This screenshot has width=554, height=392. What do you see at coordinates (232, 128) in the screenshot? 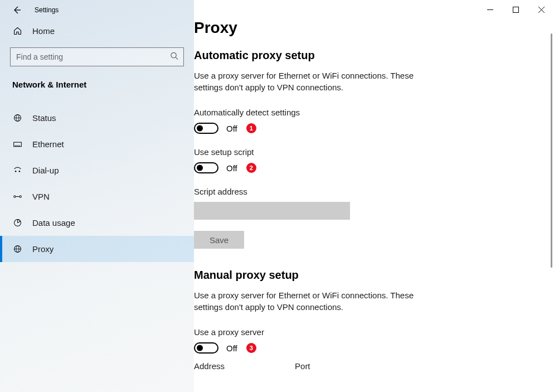
I see `auto-detect-state: Off` at bounding box center [232, 128].